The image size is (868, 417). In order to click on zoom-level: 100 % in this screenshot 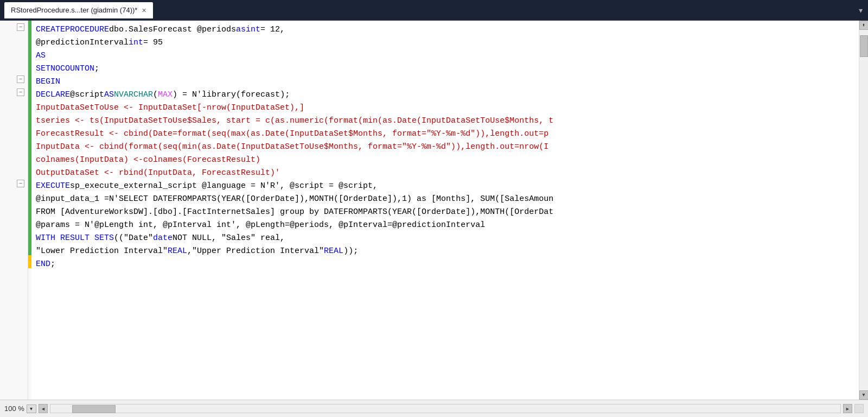, I will do `click(14, 408)`.